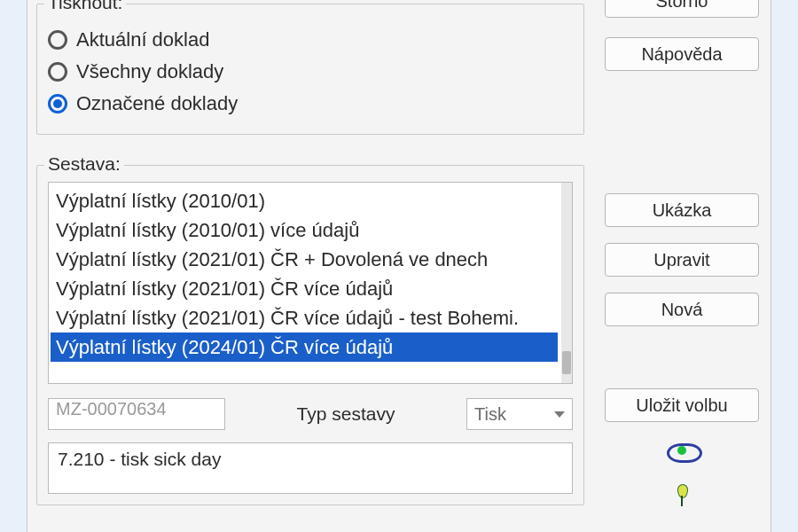  Describe the element at coordinates (567, 283) in the screenshot. I see `scrollbar-vertical` at that location.